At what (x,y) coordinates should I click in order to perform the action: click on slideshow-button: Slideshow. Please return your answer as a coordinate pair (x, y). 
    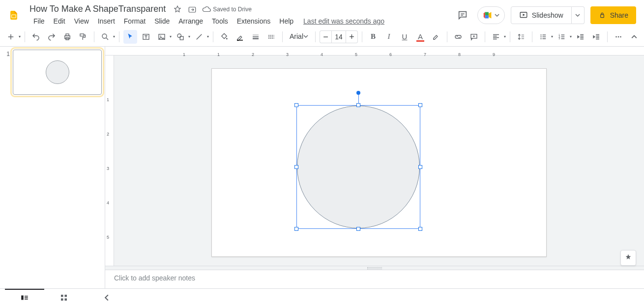
    Looking at the image, I should click on (541, 15).